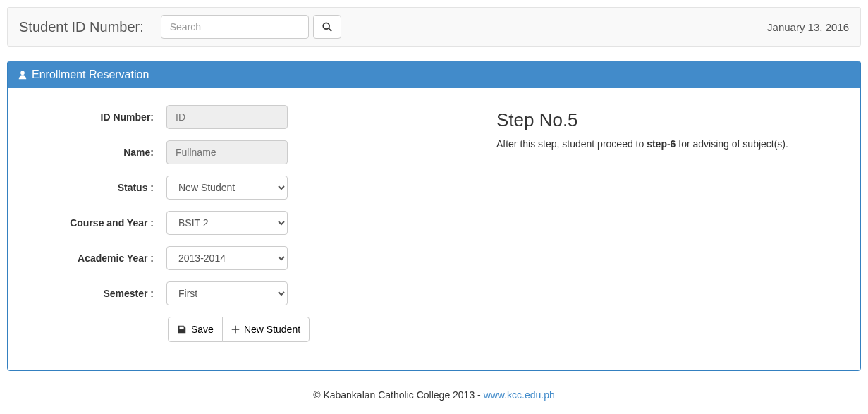 The image size is (868, 414). Describe the element at coordinates (266, 329) in the screenshot. I see `new-student-button: New Student` at that location.